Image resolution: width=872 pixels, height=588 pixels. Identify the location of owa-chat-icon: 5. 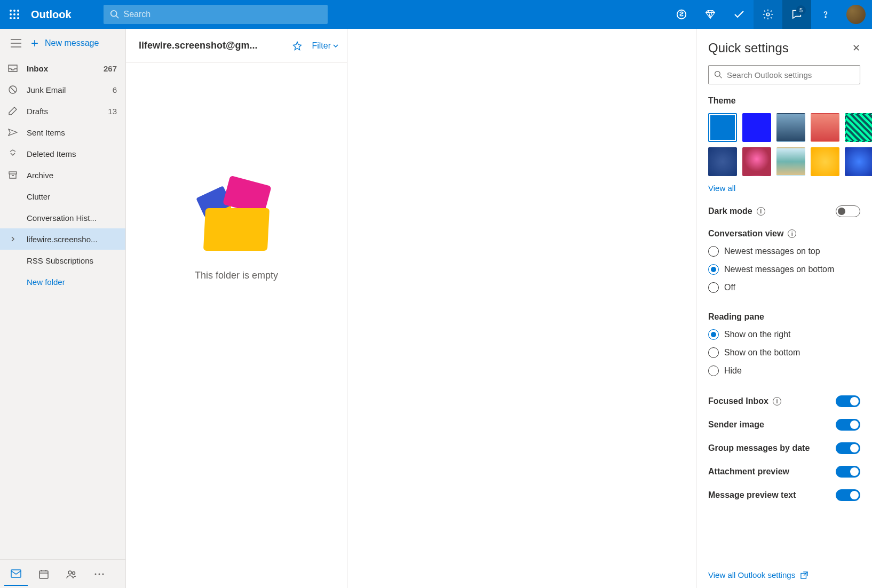
(797, 14).